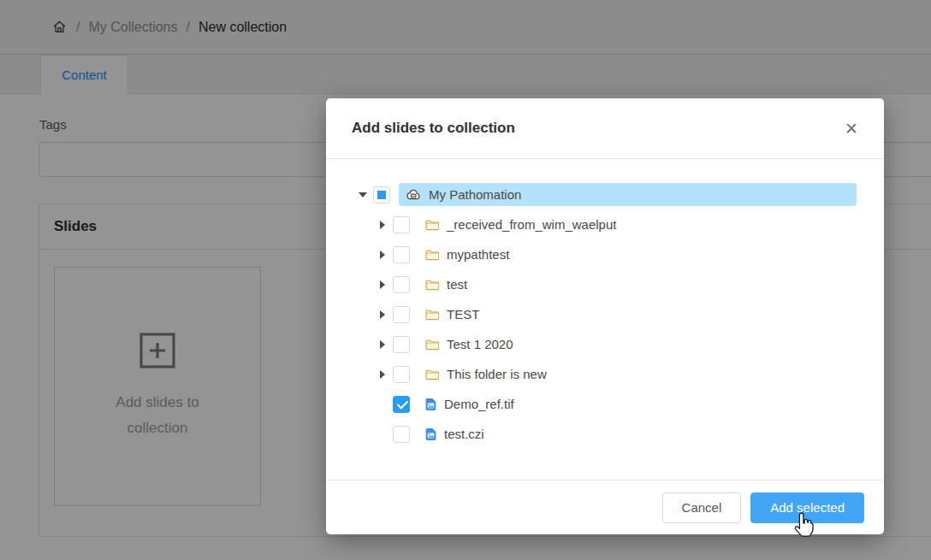 The width and height of the screenshot is (931, 560). Describe the element at coordinates (605, 128) in the screenshot. I see `modal-header: Add slides to collection ✕` at that location.